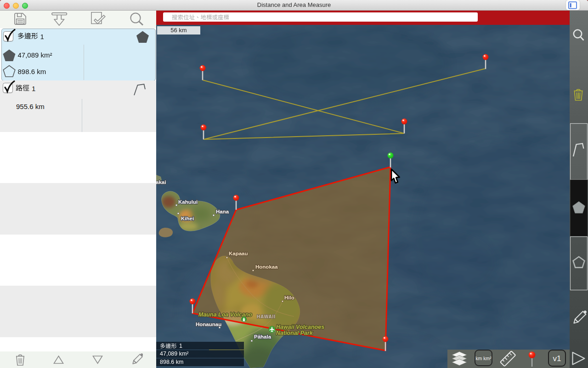 The width and height of the screenshot is (588, 368). What do you see at coordinates (161, 182) in the screenshot?
I see `svg-text: akai` at bounding box center [161, 182].